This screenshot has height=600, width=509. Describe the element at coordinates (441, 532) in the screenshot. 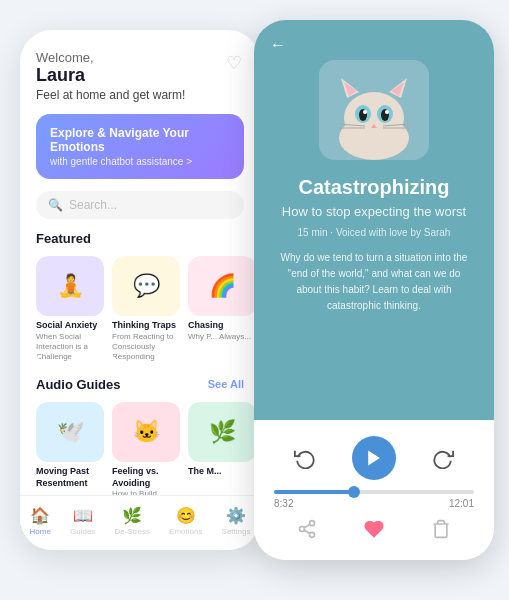

I see `delete-button` at that location.